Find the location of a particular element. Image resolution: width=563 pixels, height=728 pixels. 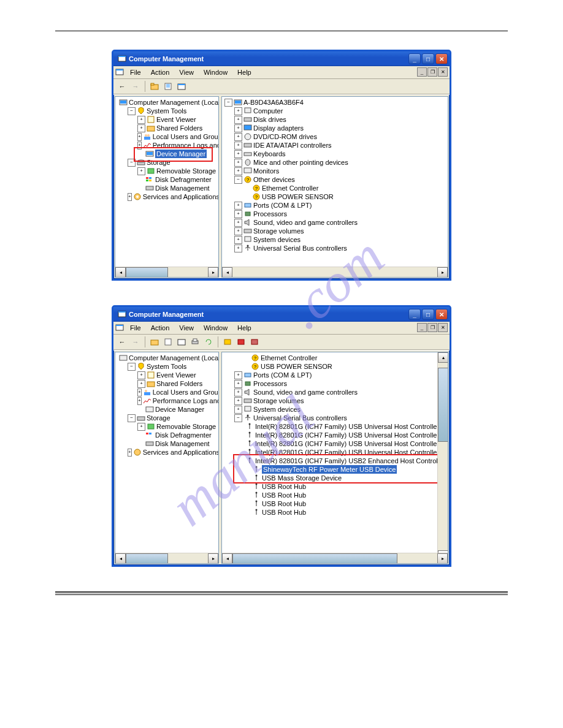

node-button is located at coordinates (182, 342).